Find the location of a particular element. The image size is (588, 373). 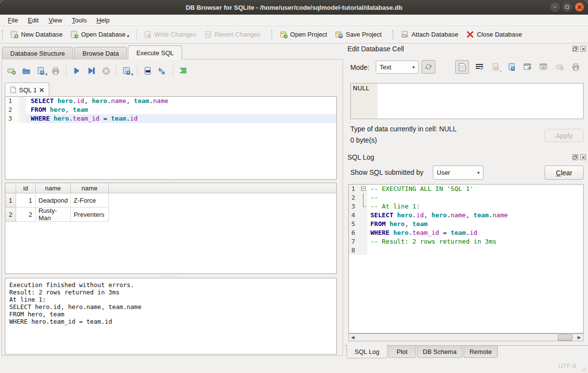

export-results-dropdown-icon: ▾ is located at coordinates (132, 74).